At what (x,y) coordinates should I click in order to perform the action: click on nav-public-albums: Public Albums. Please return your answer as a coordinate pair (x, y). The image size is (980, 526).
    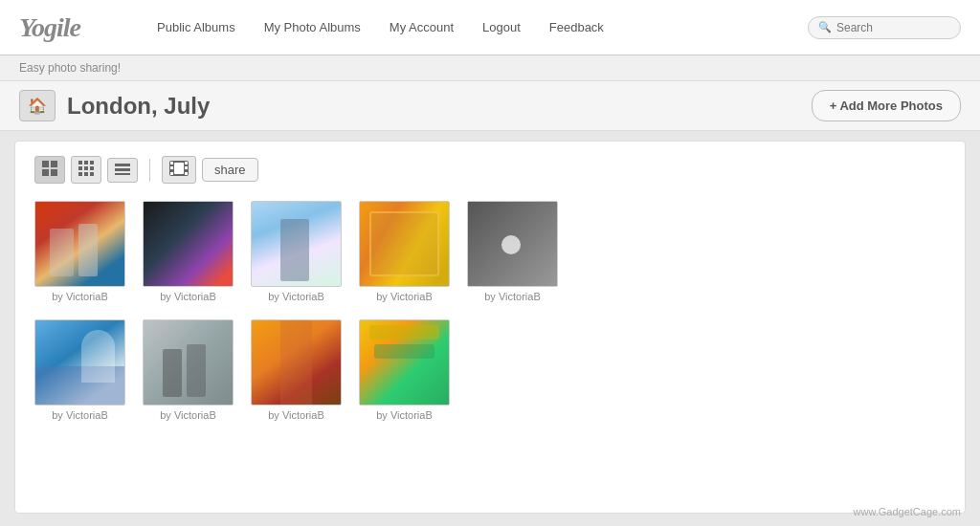
    Looking at the image, I should click on (196, 27).